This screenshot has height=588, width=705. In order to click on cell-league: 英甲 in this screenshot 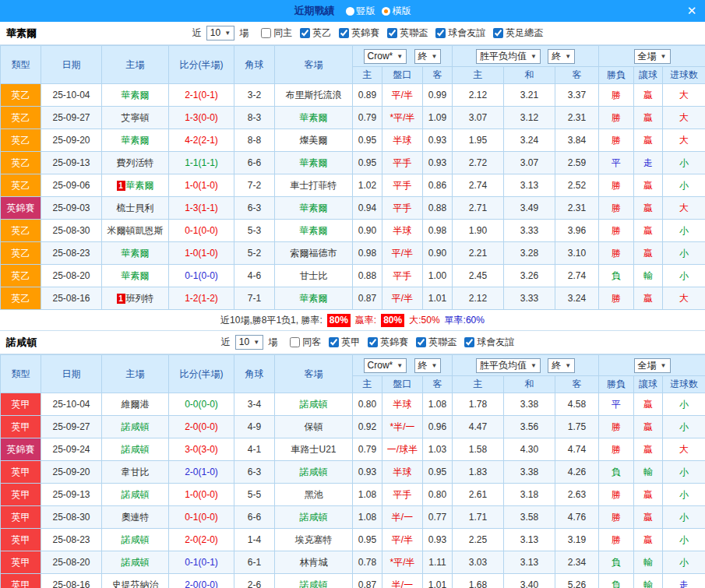, I will do `click(21, 472)`.